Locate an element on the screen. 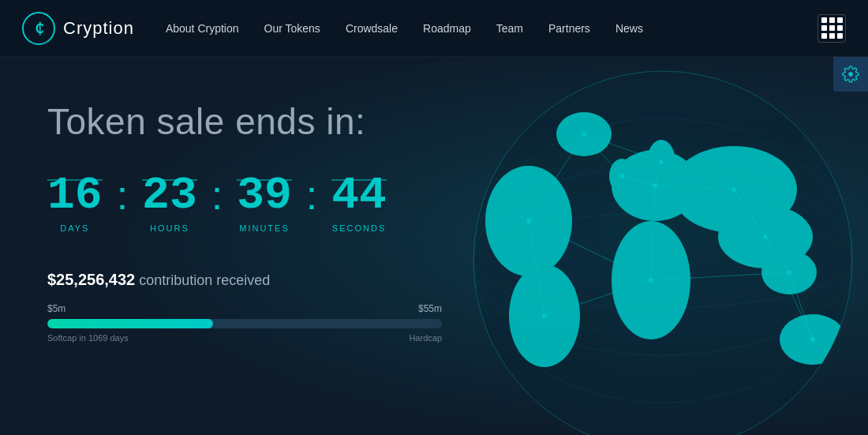  progress-top-labels: $5m $55m is located at coordinates (245, 309).